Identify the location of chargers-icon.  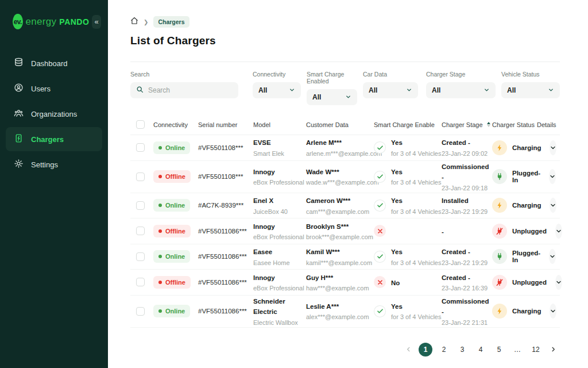
(18, 139).